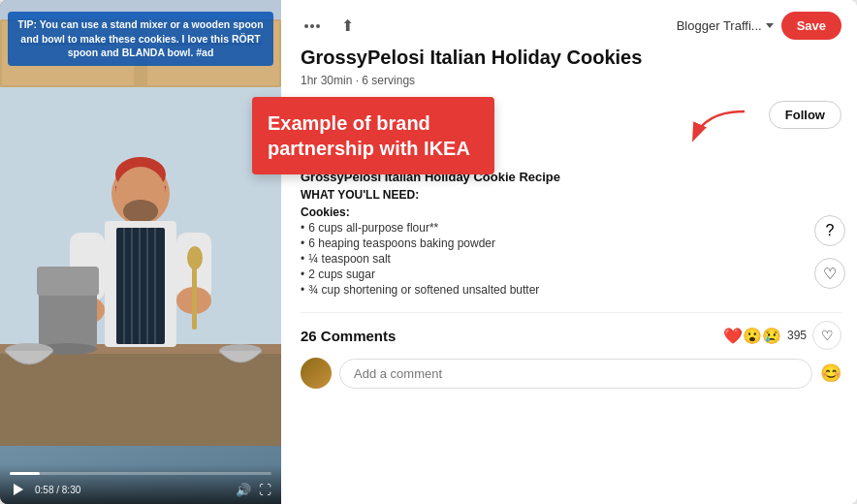  What do you see at coordinates (571, 25) in the screenshot?
I see `details-header: ⬆ Blogger Traffi... Save` at bounding box center [571, 25].